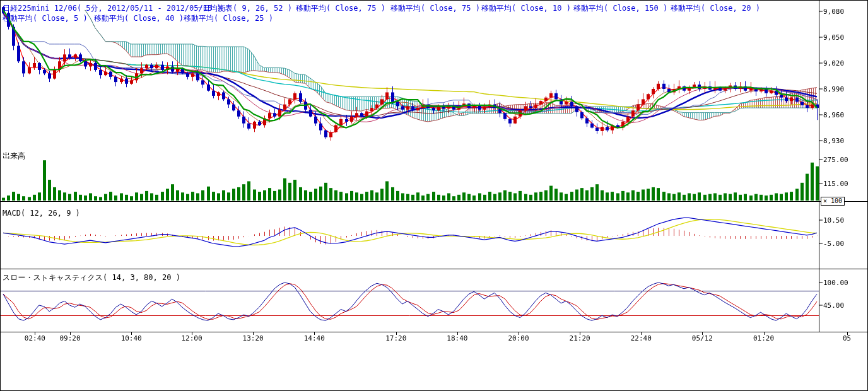 This screenshot has width=868, height=391. Describe the element at coordinates (834, 115) in the screenshot. I see `price-axis-label: 8,960` at that location.